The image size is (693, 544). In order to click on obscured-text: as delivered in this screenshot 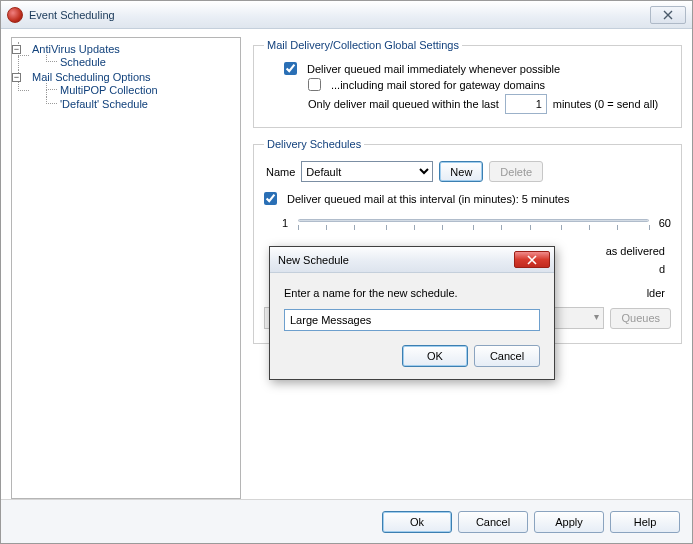, I will do `click(636, 251)`.